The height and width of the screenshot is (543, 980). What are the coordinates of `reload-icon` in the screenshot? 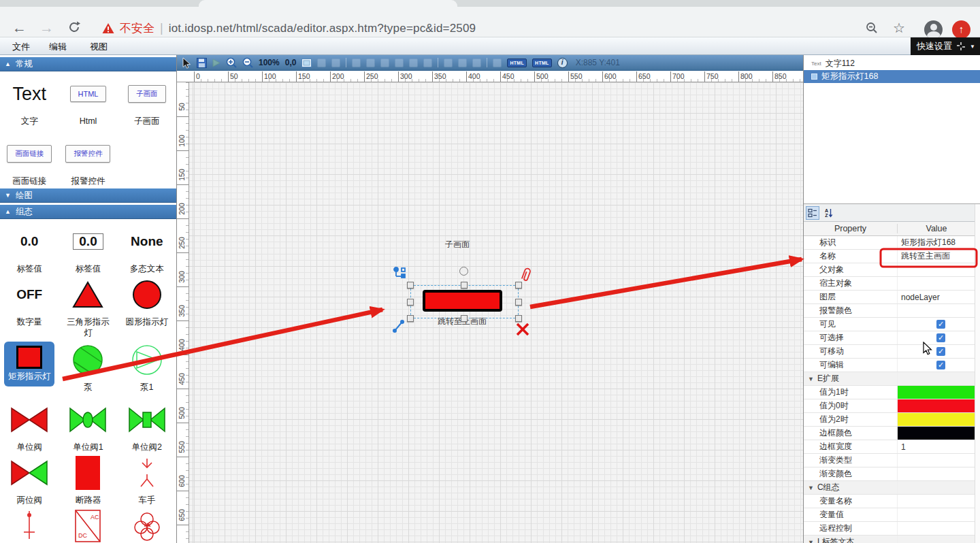 It's located at (74, 27).